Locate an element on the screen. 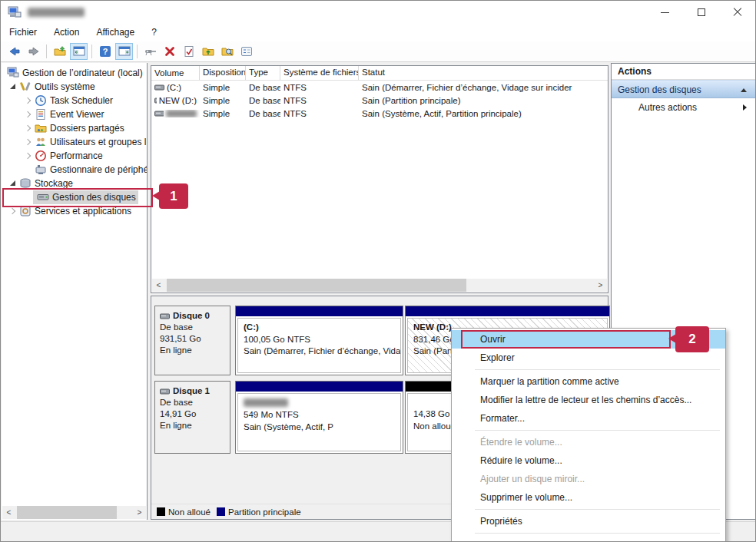 Image resolution: width=756 pixels, height=542 pixels. volume-list-horizontal-scrollbar: < > is located at coordinates (380, 286).